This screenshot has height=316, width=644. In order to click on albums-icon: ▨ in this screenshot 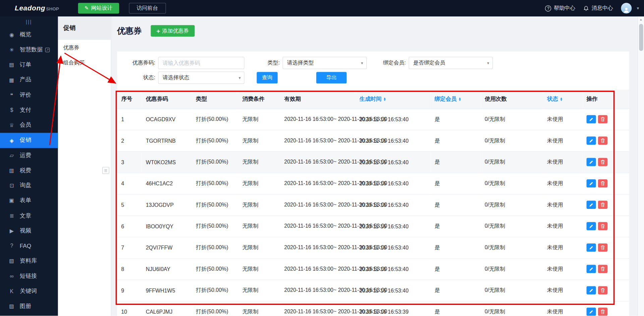, I will do `click(11, 306)`.